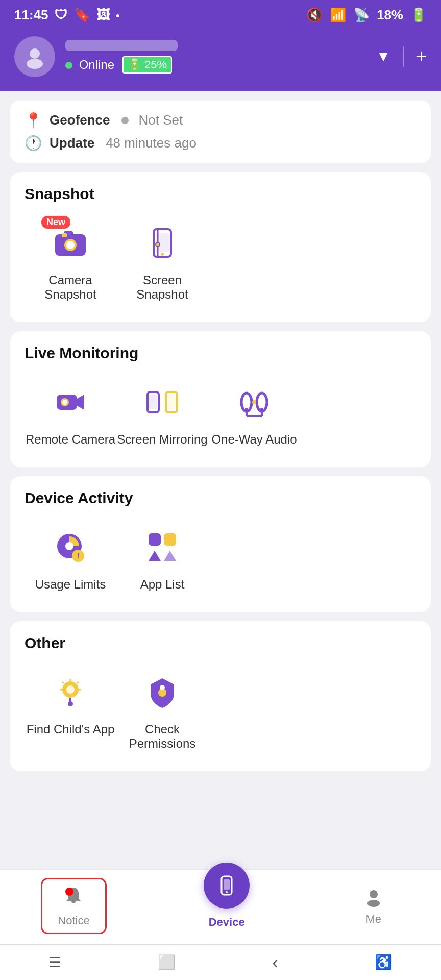 Image resolution: width=441 pixels, height=980 pixels. Describe the element at coordinates (227, 886) in the screenshot. I see `device-icon` at that location.